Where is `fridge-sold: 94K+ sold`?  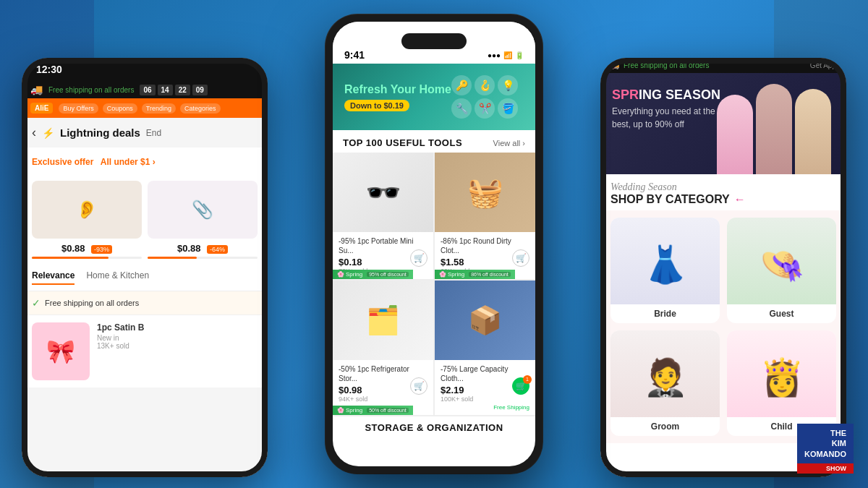 fridge-sold: 94K+ sold is located at coordinates (353, 399).